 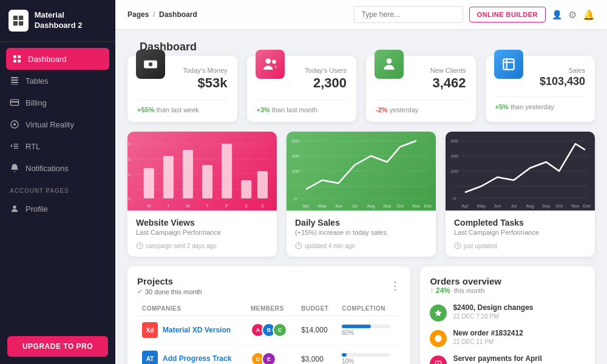 I want to click on check-icon: ✓, so click(x=140, y=291).